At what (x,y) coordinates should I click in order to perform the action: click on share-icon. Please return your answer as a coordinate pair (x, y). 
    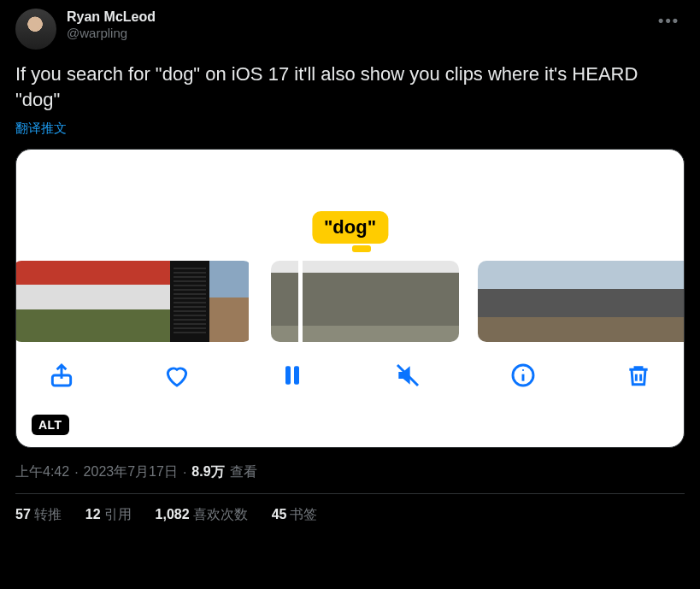
    Looking at the image, I should click on (62, 375).